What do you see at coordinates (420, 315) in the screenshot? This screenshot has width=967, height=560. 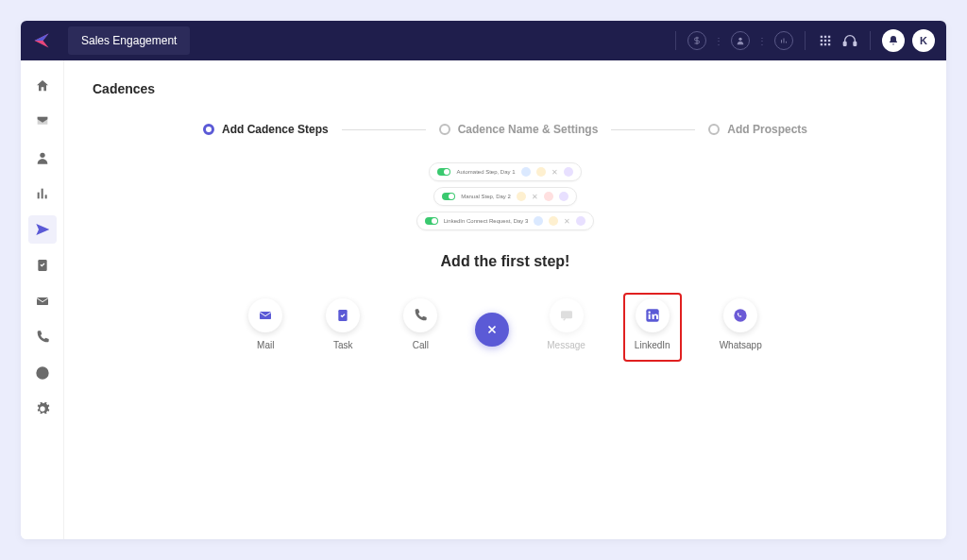 I see `call-icon` at bounding box center [420, 315].